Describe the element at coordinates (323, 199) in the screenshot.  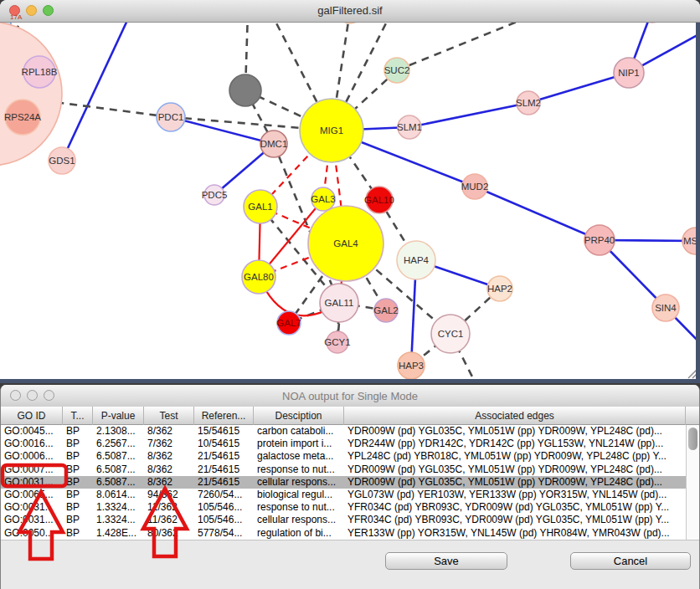
I see `node-gal3: GAL3` at that location.